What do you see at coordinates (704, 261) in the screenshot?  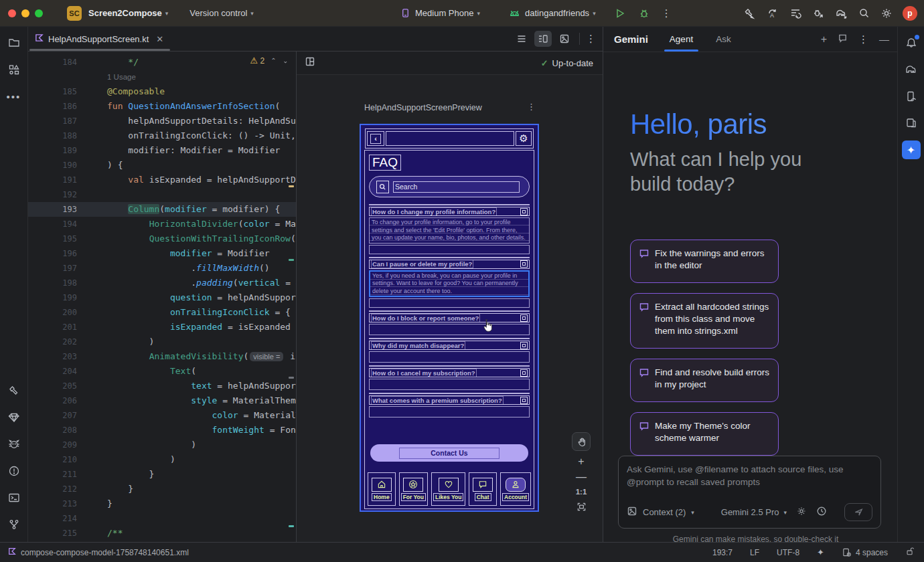 I see `suggestion-card: Fix the warnings and errors in the edito…` at bounding box center [704, 261].